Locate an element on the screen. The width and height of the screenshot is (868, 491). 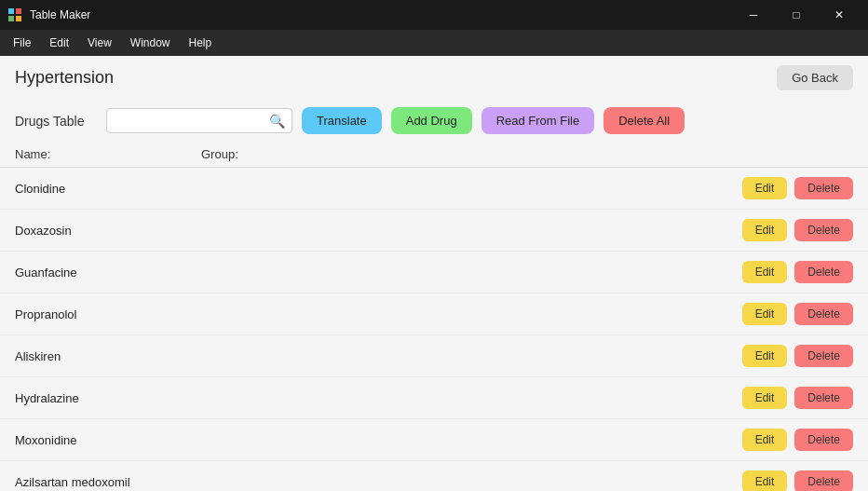
drug-row: Azilsartan medoxomilEditDelete is located at coordinates (434, 476).